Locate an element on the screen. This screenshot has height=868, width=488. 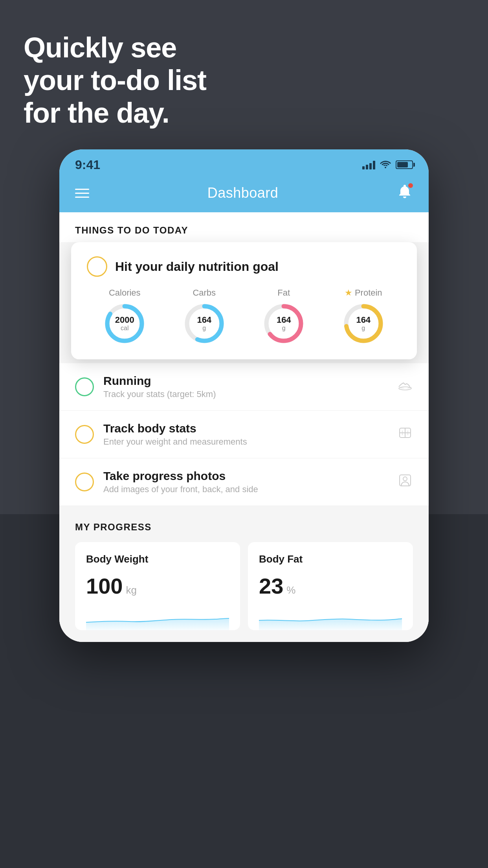
app-header: Dashboard is located at coordinates (244, 195).